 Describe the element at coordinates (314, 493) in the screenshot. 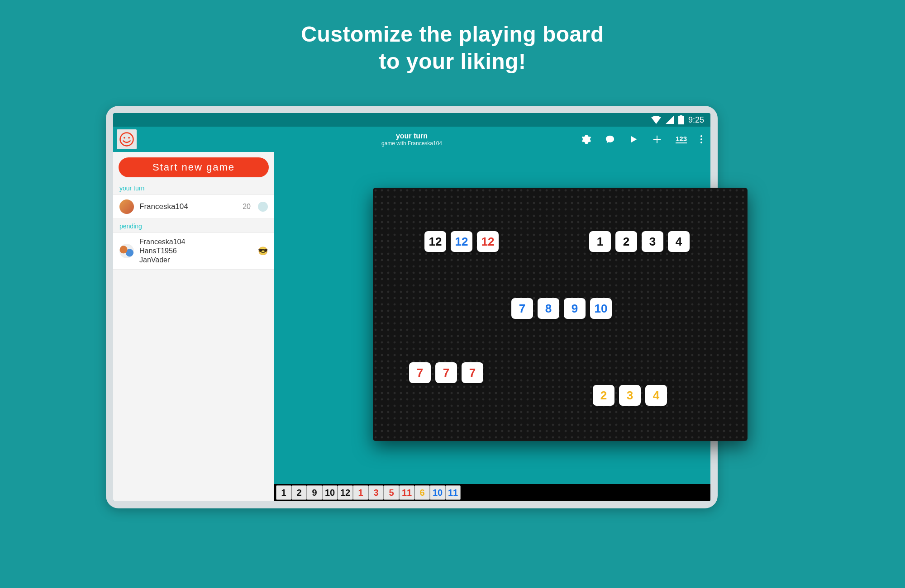

I see `rack-tile: 9` at that location.